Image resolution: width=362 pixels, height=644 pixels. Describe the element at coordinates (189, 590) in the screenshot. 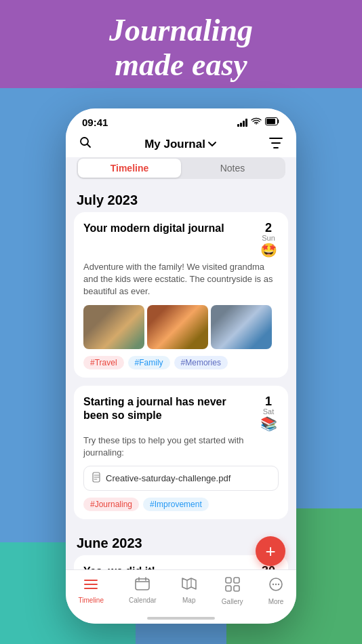

I see `tab-map: Map` at that location.